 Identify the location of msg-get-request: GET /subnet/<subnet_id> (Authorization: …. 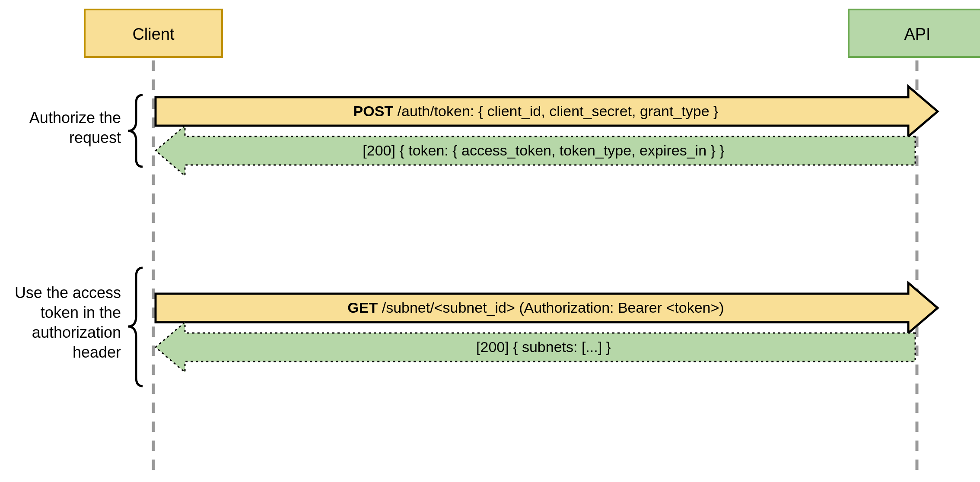
(536, 308).